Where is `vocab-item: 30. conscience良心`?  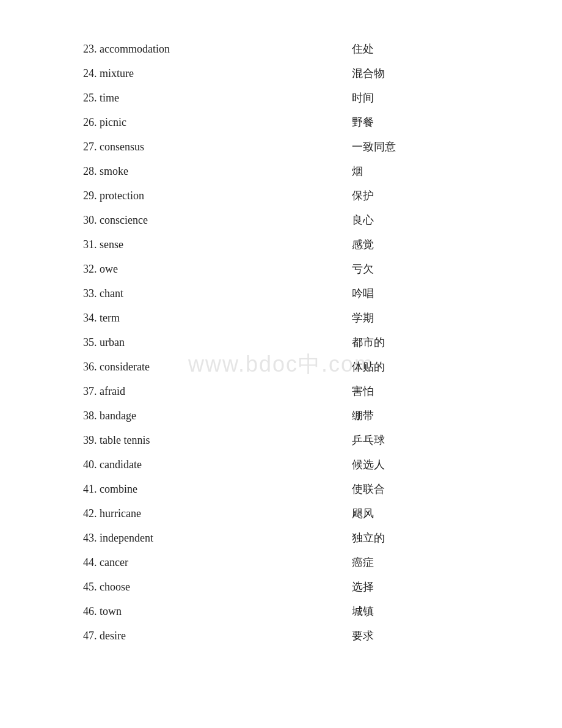
vocab-item: 30. conscience良心 is located at coordinates (281, 220).